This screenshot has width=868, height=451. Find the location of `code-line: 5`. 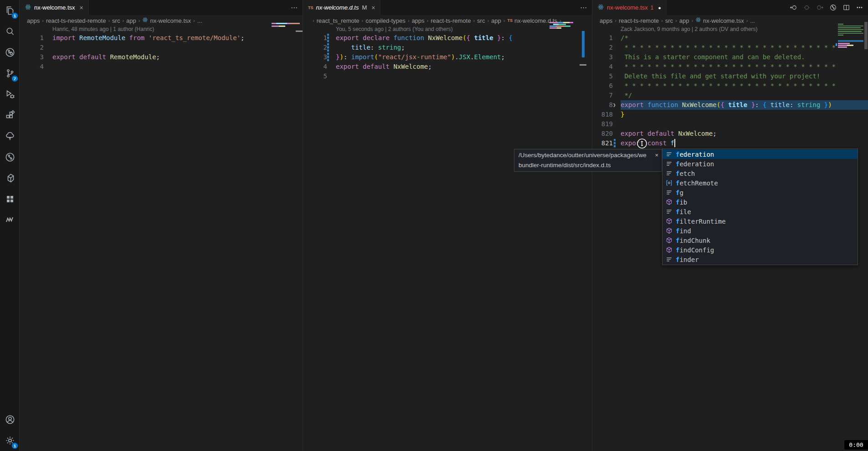

code-line: 5 is located at coordinates (447, 77).